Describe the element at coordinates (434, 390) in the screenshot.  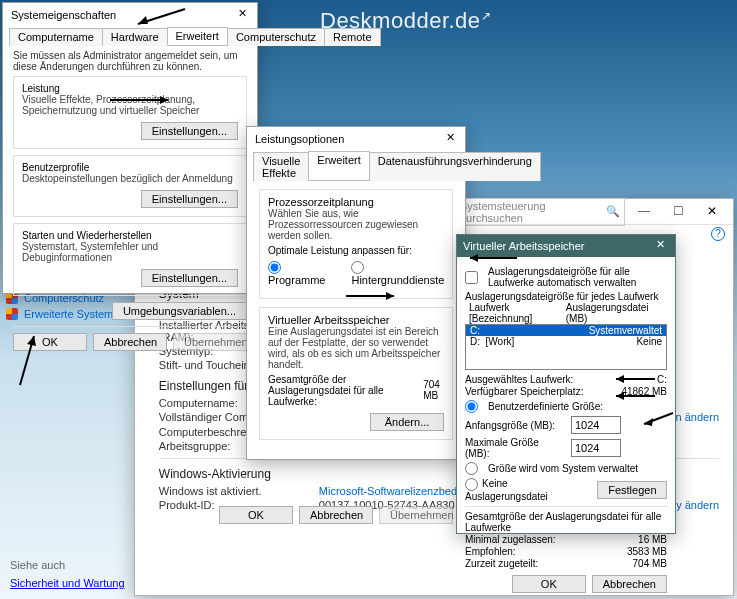
I see `vmem-total-value: 704 MB` at that location.